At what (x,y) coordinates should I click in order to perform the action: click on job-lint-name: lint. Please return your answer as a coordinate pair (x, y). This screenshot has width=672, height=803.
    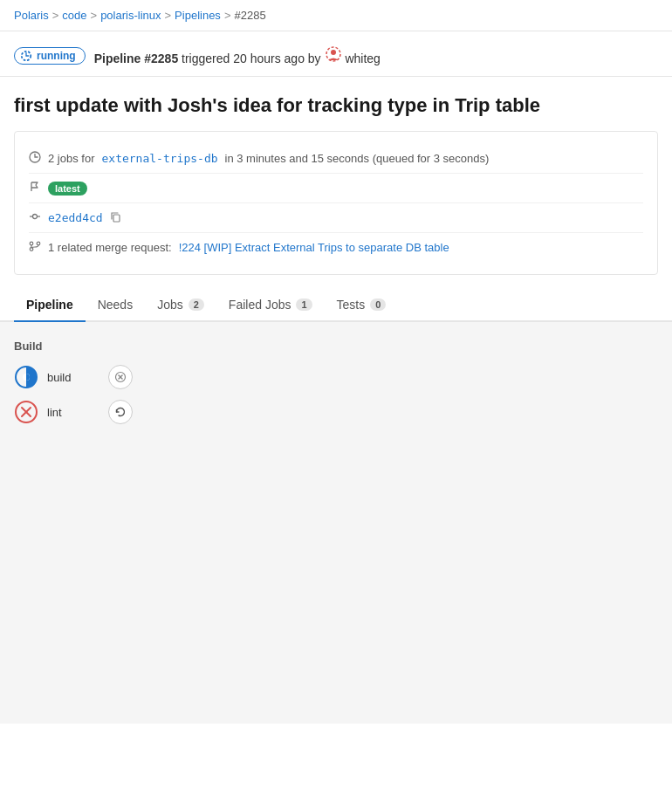
    Looking at the image, I should click on (73, 412).